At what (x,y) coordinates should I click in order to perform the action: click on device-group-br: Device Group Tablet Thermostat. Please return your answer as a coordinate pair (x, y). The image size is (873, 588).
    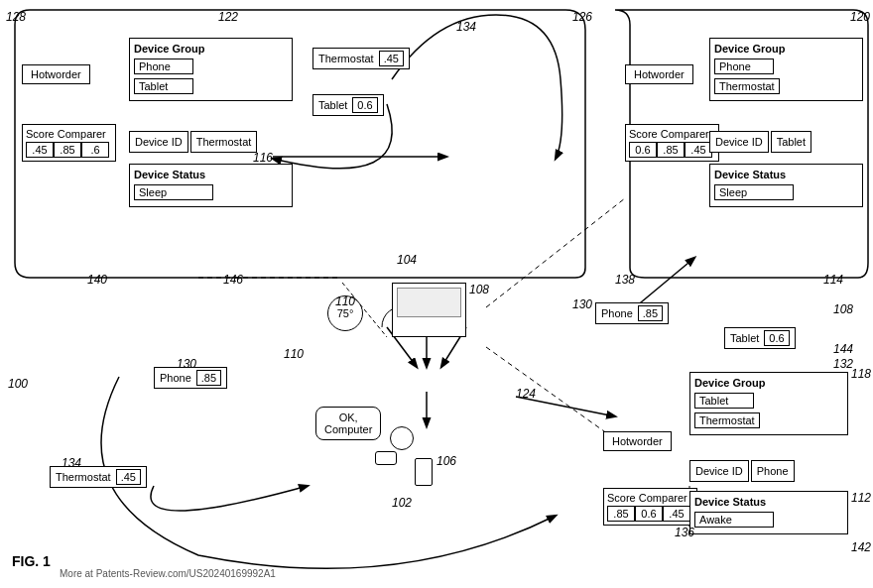
    Looking at the image, I should click on (769, 404).